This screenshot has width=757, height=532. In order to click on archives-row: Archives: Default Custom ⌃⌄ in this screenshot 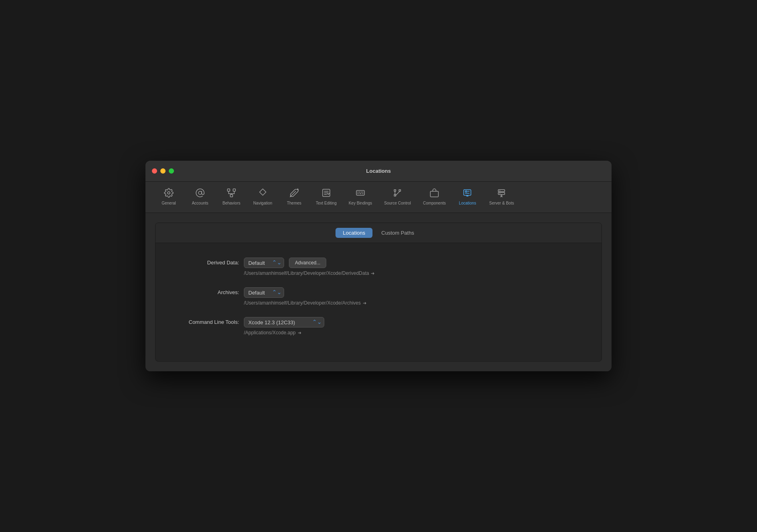, I will do `click(378, 297)`.